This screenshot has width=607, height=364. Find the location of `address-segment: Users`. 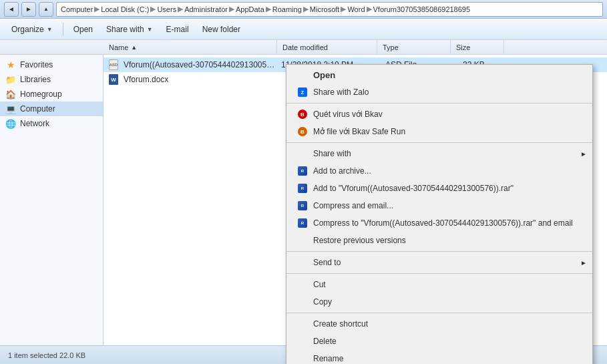

address-segment: Users is located at coordinates (167, 9).